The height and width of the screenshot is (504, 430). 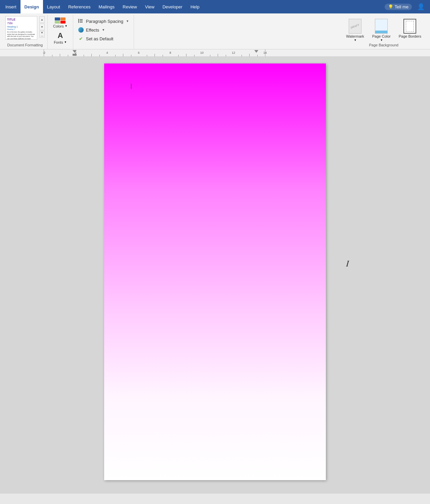 What do you see at coordinates (173, 7) in the screenshot?
I see `menu-developer: Developer` at bounding box center [173, 7].